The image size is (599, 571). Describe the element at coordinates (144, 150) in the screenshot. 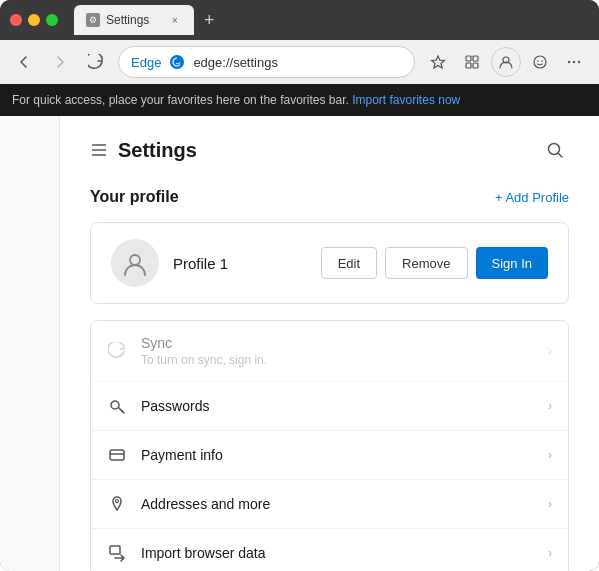

I see `settings-title-group: Settings` at that location.